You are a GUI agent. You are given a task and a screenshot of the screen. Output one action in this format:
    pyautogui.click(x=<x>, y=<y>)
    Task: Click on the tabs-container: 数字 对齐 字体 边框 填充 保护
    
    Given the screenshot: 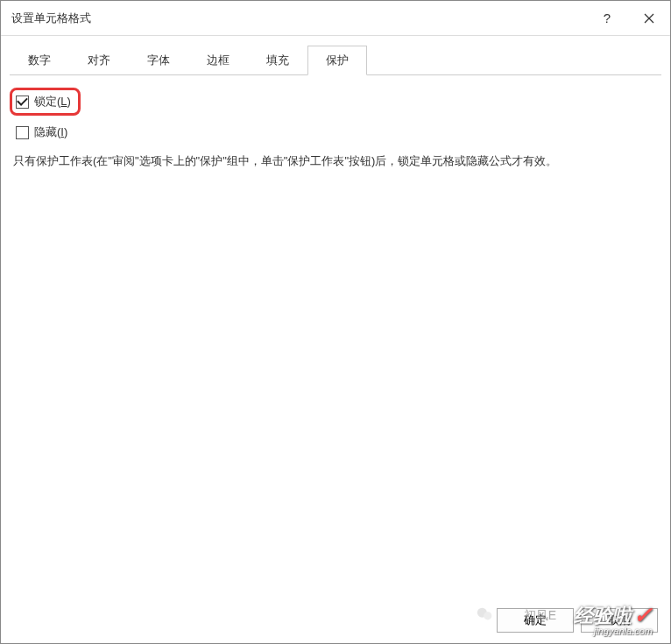 What is the action you would take?
    pyautogui.click(x=336, y=56)
    